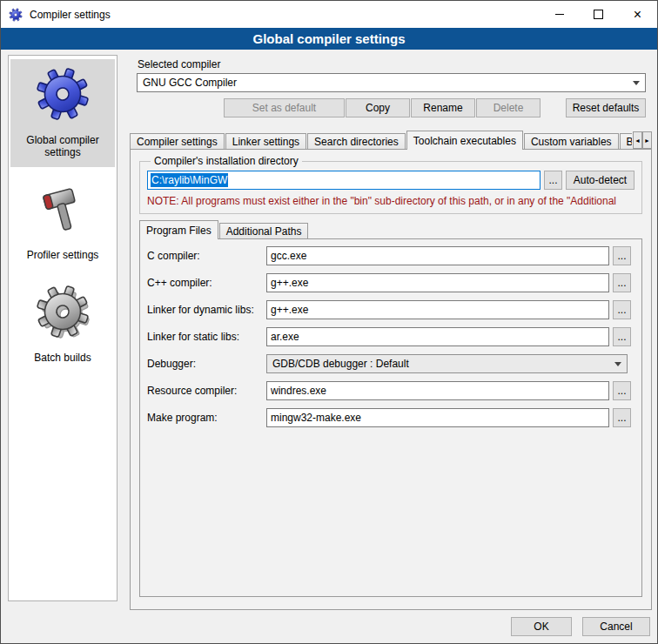  I want to click on close-button: ×, so click(637, 14).